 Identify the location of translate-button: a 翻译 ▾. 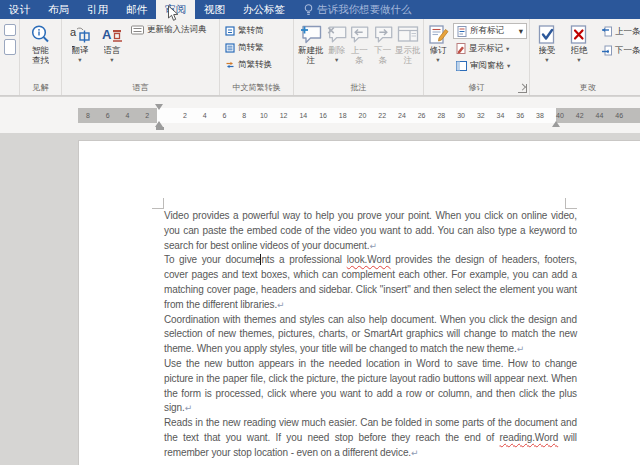
(80, 51).